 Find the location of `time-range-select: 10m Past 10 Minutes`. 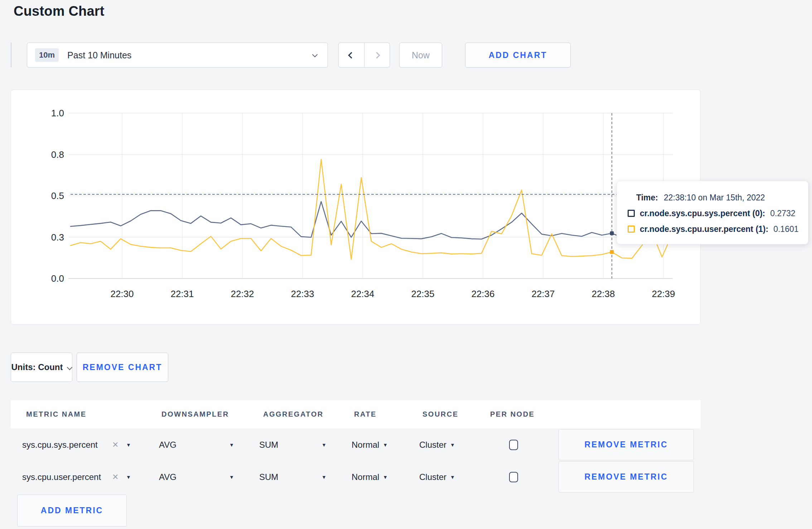

time-range-select: 10m Past 10 Minutes is located at coordinates (178, 55).